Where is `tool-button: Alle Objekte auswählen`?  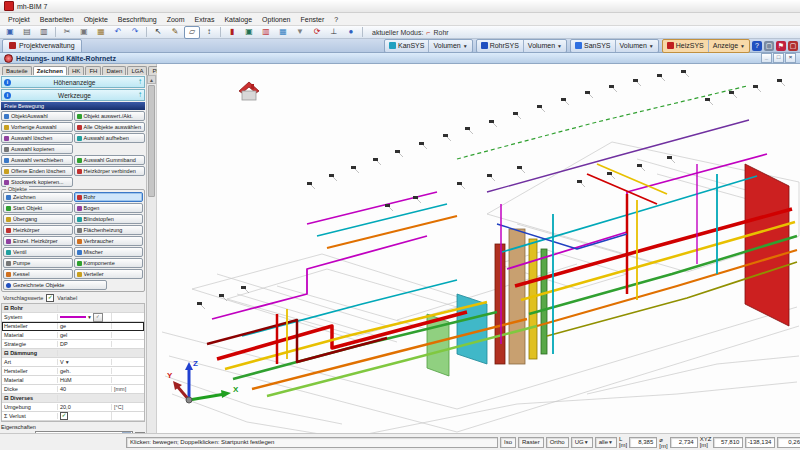 tool-button: Alle Objekte auswählen is located at coordinates (110, 127).